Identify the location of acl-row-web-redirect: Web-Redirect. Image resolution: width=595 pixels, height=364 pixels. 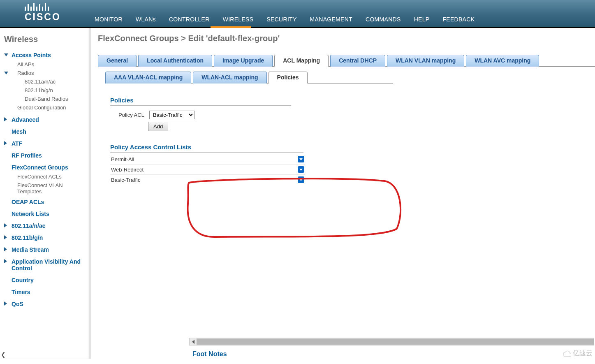
(208, 169).